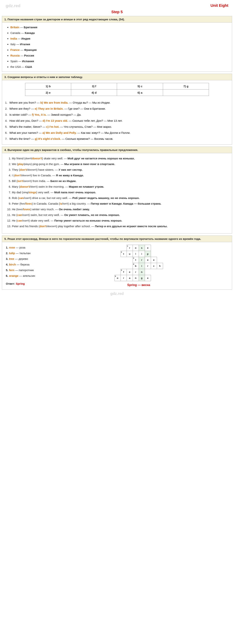 This screenshot has width=234, height=644. Describe the element at coordinates (25, 264) in the screenshot. I see `legend-item: 4. birch — береза` at that location.